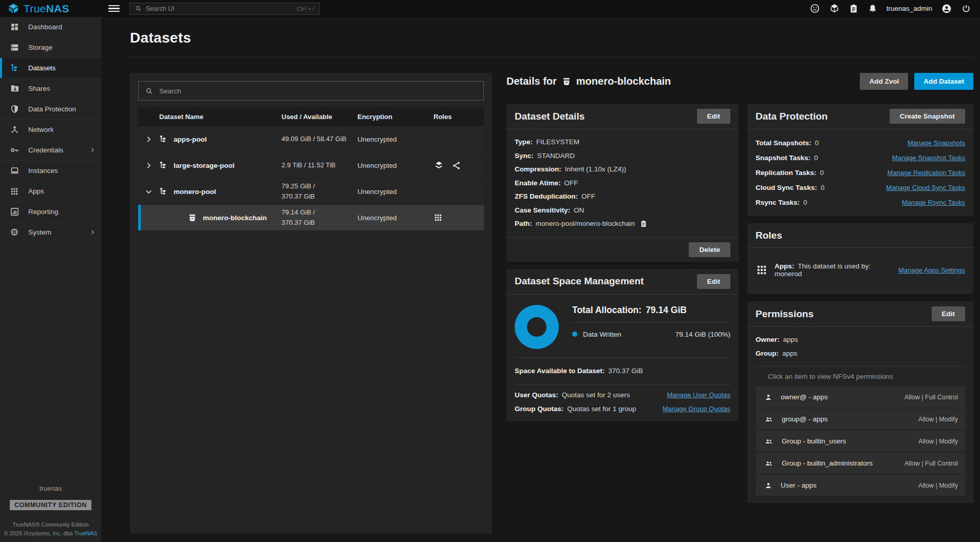  Describe the element at coordinates (50, 233) in the screenshot. I see `sidebar-item-system: ⚙ System` at that location.